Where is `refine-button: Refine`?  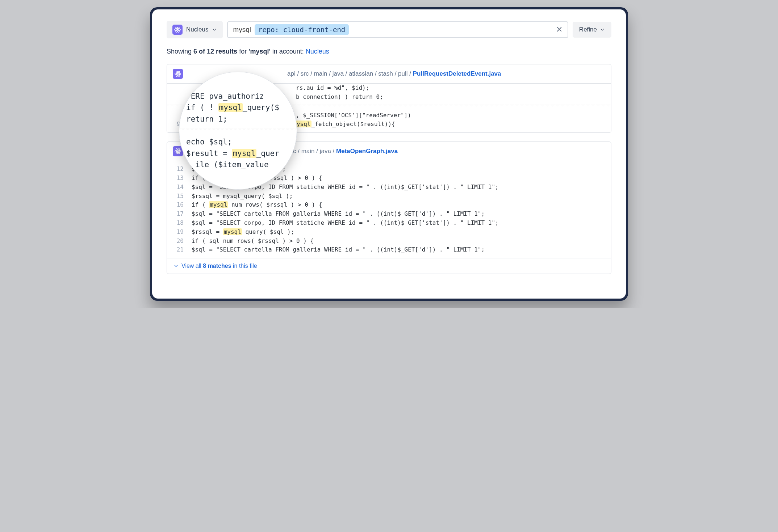
refine-button: Refine is located at coordinates (592, 30).